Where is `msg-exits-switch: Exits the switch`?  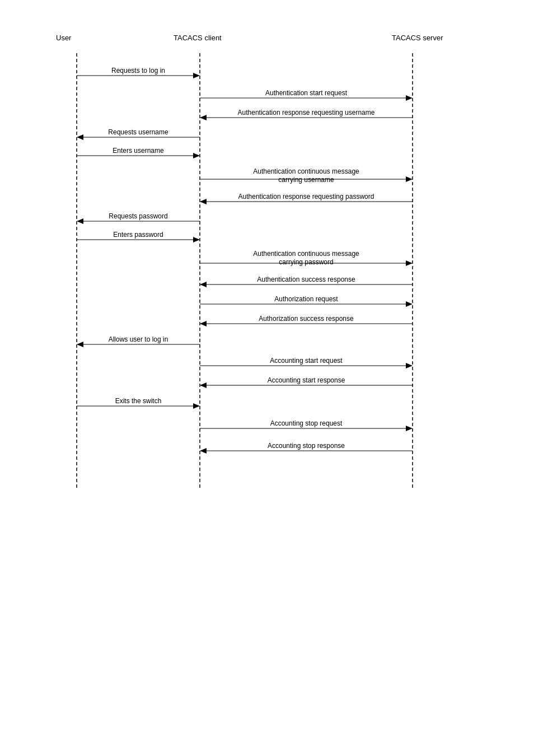 msg-exits-switch: Exits the switch is located at coordinates (138, 403).